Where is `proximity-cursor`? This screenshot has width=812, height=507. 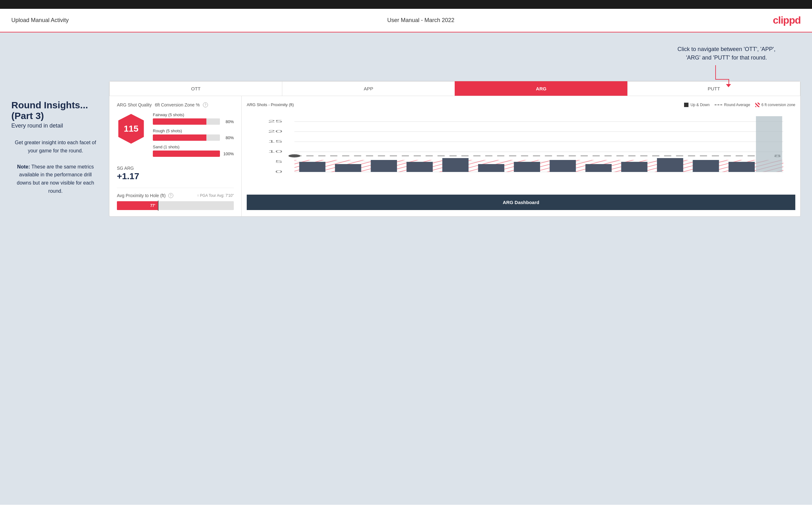
proximity-cursor is located at coordinates (158, 206).